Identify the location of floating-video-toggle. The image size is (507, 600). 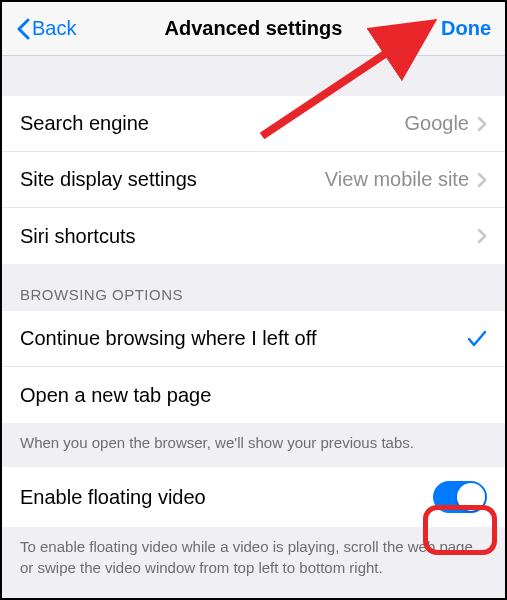
(460, 497).